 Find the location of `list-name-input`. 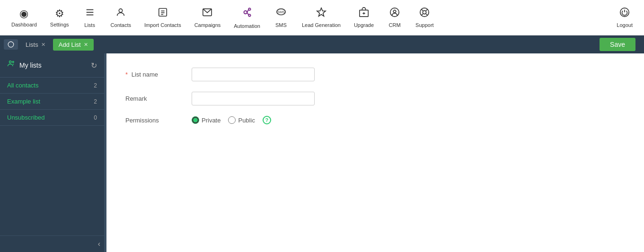

list-name-input is located at coordinates (253, 75).